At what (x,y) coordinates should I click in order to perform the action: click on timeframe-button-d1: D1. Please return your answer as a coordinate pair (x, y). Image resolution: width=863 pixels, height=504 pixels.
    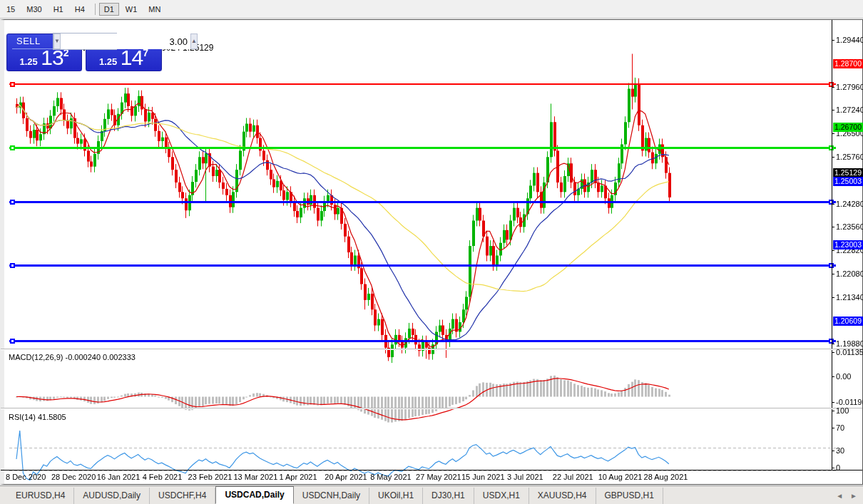
    Looking at the image, I should click on (109, 9).